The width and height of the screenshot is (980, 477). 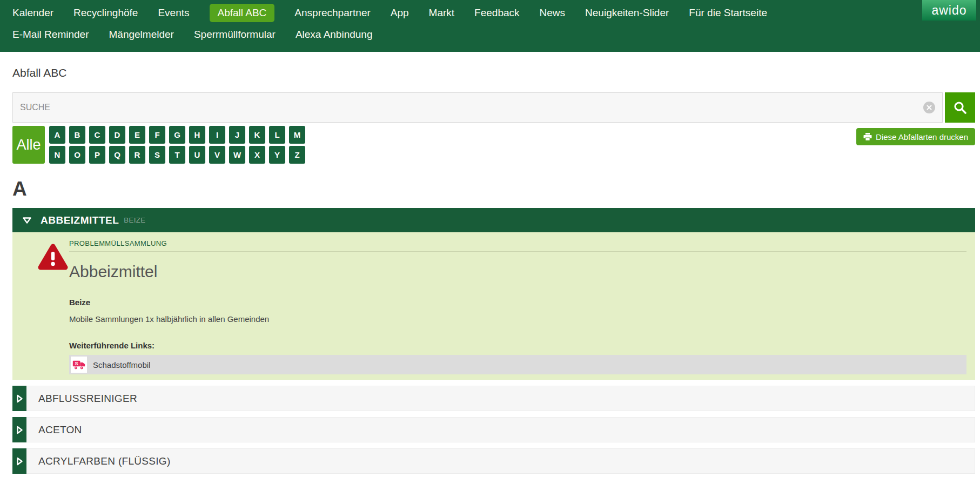 What do you see at coordinates (237, 154) in the screenshot?
I see `letter-button: W` at bounding box center [237, 154].